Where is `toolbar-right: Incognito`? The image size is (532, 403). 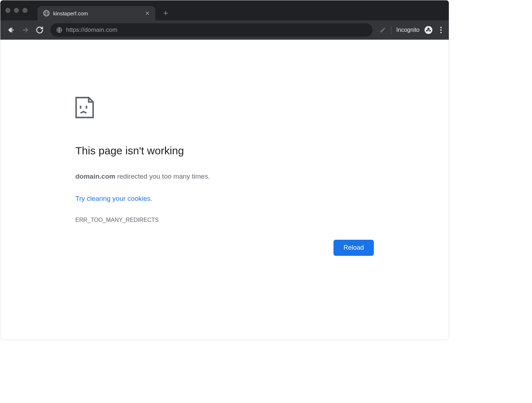 toolbar-right: Incognito is located at coordinates (412, 30).